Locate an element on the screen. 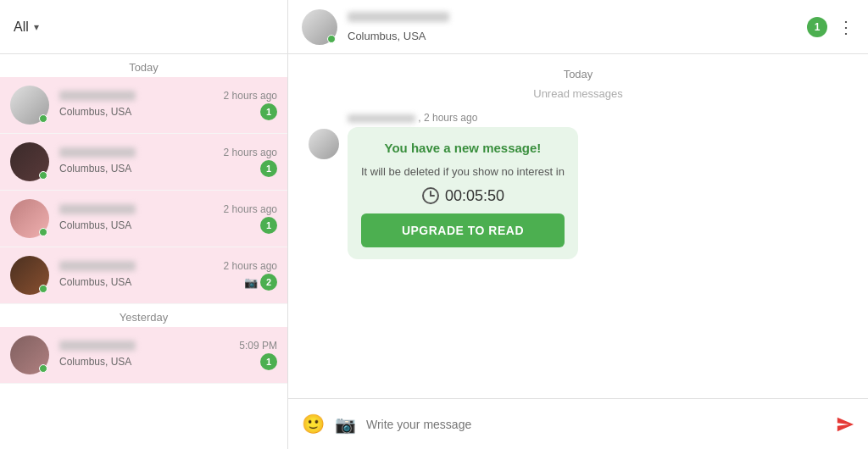 This screenshot has height=449, width=868. bubble-subtitle: It will be deleted if you show no intere… is located at coordinates (463, 171).